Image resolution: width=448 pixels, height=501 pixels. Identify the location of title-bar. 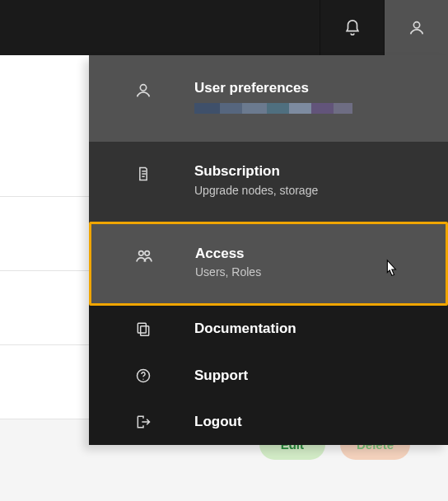
(224, 28).